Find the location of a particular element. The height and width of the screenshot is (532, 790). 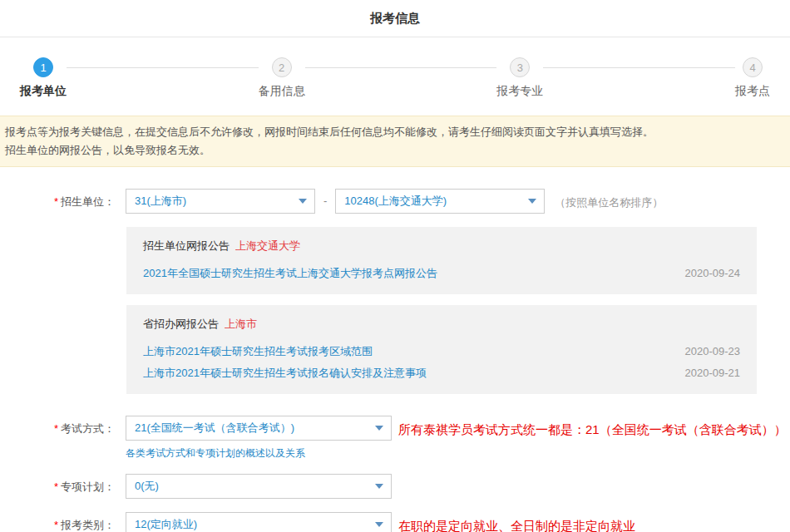

step-2-label: 备用信息 is located at coordinates (282, 91).